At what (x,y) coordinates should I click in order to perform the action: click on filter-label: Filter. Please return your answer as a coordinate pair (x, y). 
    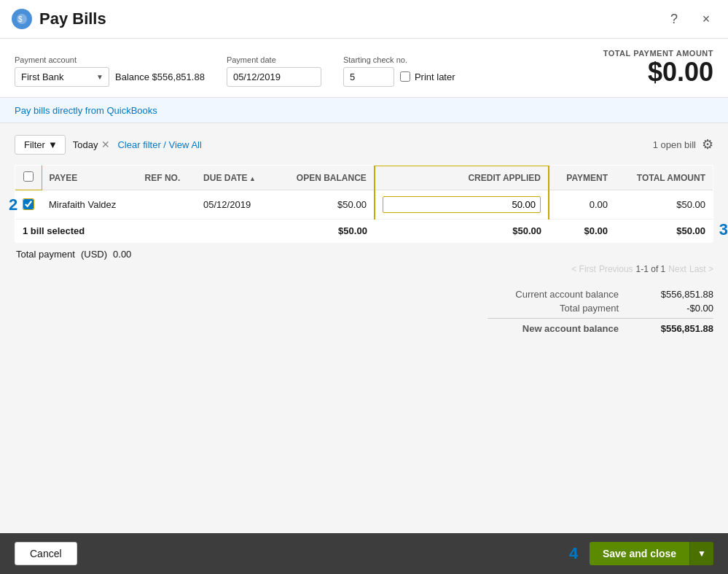
    Looking at the image, I should click on (35, 144).